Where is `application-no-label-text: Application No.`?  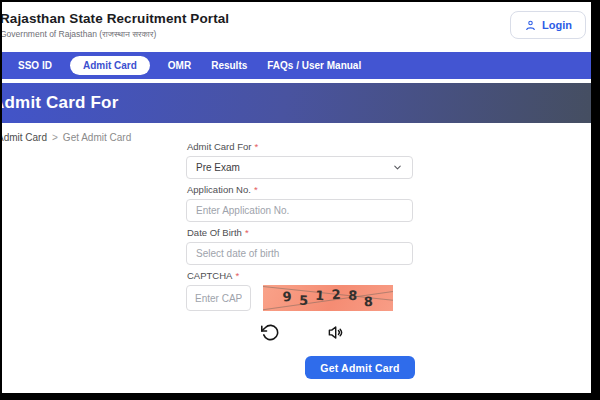 application-no-label-text: Application No. is located at coordinates (219, 190).